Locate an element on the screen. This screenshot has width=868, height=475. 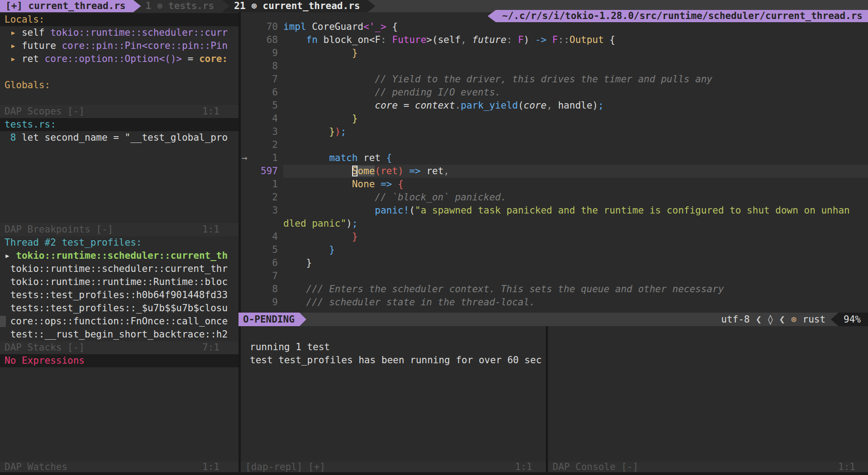
code-line: 5 } is located at coordinates (554, 250).